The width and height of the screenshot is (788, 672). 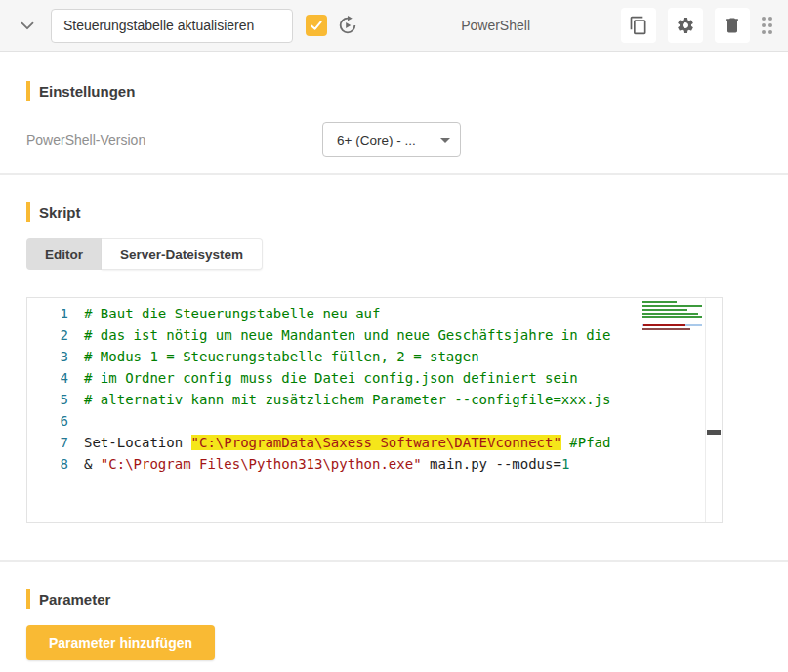 I want to click on powershell-version-select: 6+ (Core) - ..., so click(x=392, y=140).